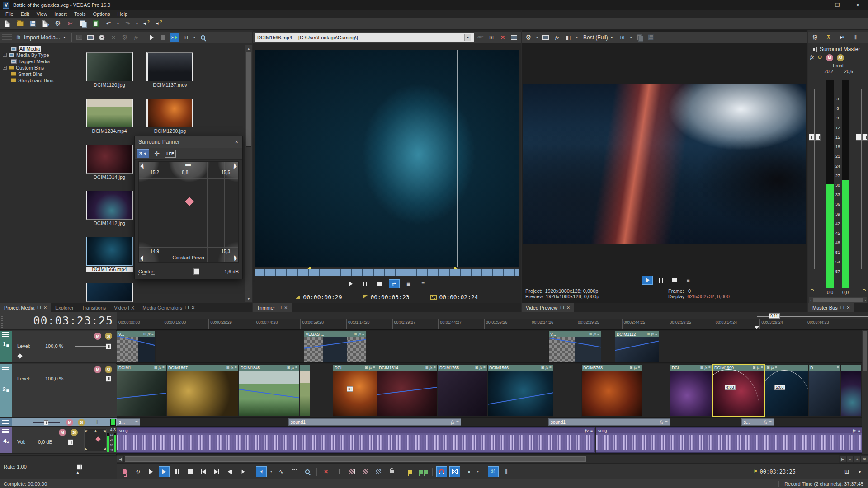 The image size is (868, 488). I want to click on record-button, so click(125, 472).